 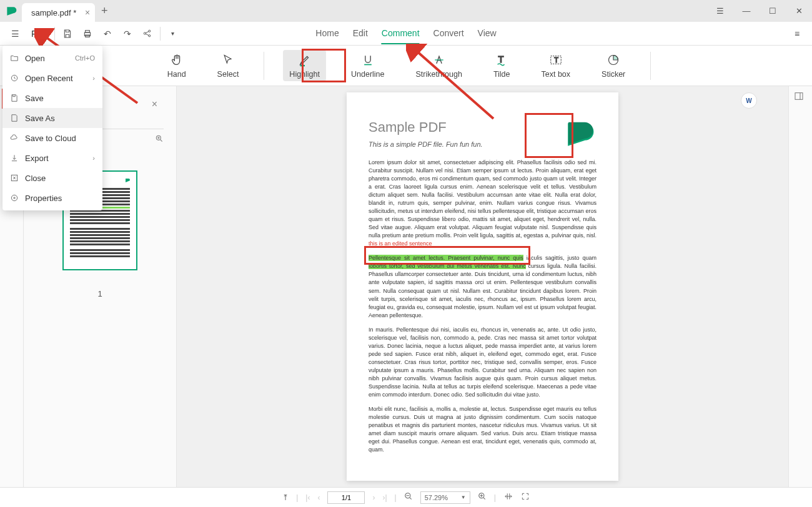 I want to click on highlighted-text: lobortis tortor, sed vestibulum dui metu…, so click(x=447, y=266).